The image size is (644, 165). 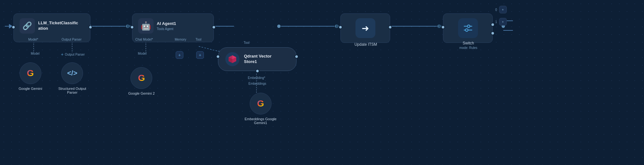 I want to click on output-1-label: 1, so click(x=496, y=22).